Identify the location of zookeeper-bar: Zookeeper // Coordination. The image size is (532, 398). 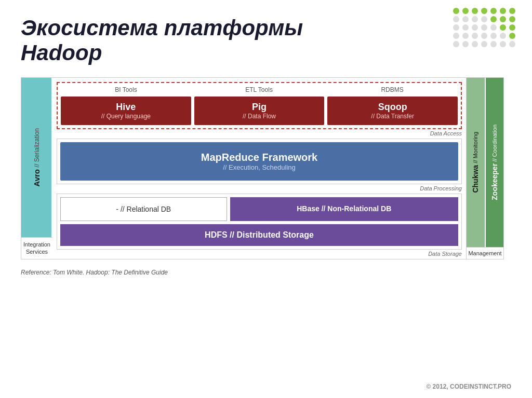
(495, 162).